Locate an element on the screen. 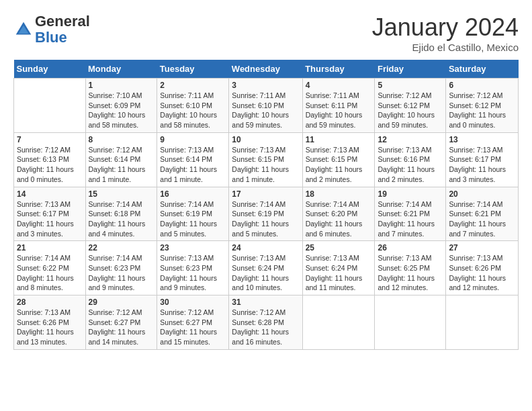 This screenshot has width=532, height=411. calendar-cell: 16Sunrise: 7:14 AMSunset: 6:19 PMDayligh… is located at coordinates (193, 214).